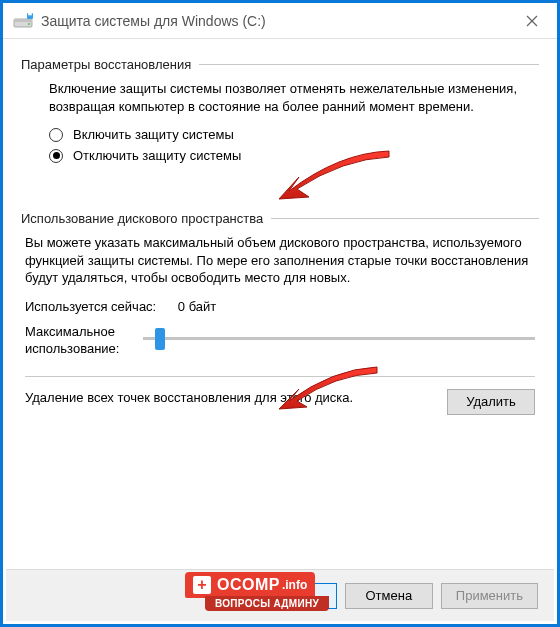 The height and width of the screenshot is (627, 560). What do you see at coordinates (532, 21) in the screenshot?
I see `close-icon` at bounding box center [532, 21].